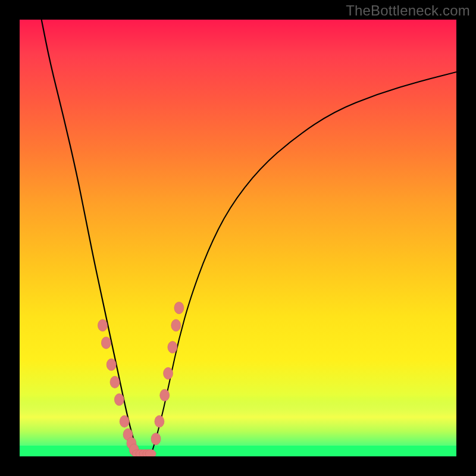  I want to click on markers-left-group, so click(118, 388).